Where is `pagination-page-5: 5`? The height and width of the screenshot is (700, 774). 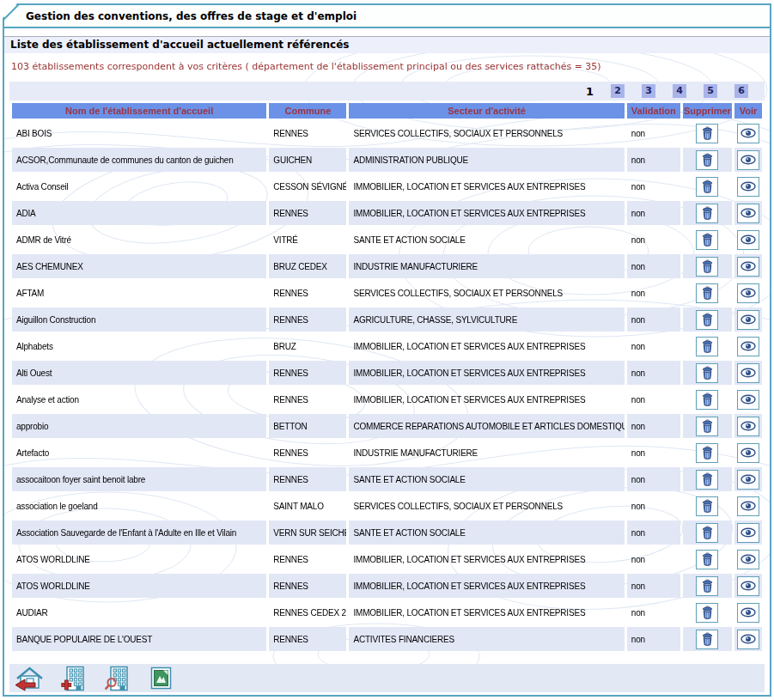
pagination-page-5: 5 is located at coordinates (710, 91).